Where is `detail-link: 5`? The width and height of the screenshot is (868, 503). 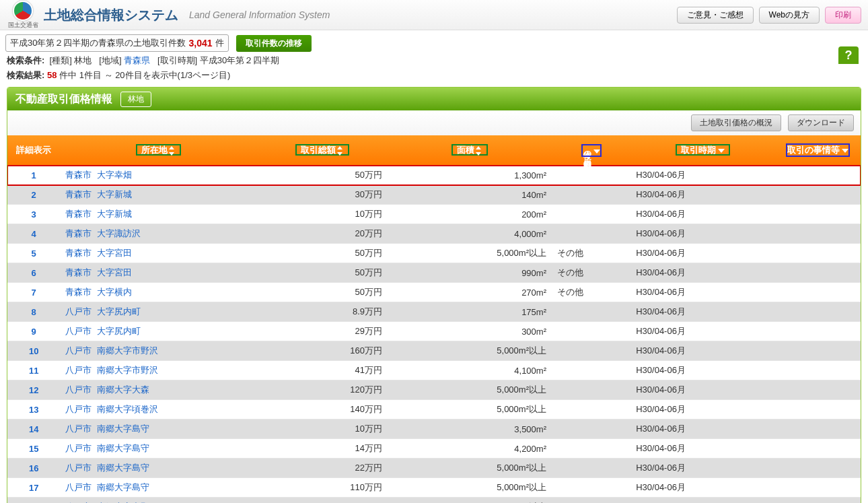 detail-link: 5 is located at coordinates (34, 253).